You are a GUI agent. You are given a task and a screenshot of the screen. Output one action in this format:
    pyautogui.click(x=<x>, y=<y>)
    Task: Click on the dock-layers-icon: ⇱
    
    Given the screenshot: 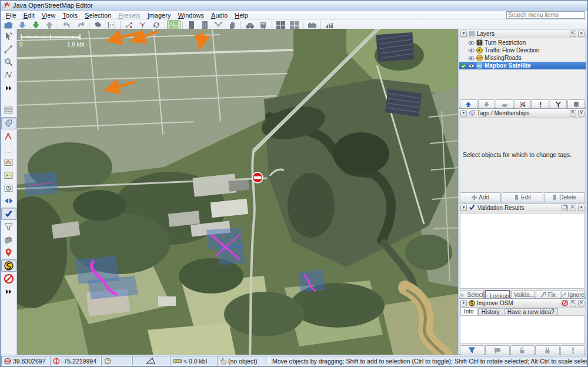 What is the action you would take?
    pyautogui.click(x=573, y=34)
    